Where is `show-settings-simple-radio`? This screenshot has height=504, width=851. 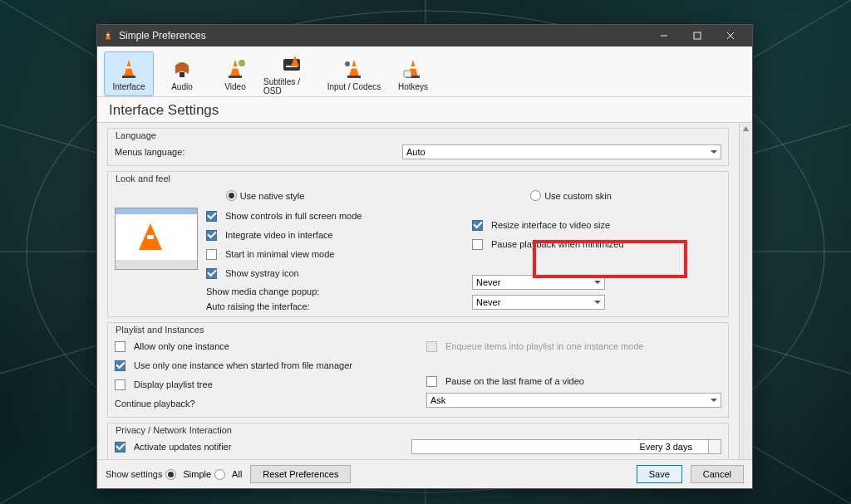
show-settings-simple-radio is located at coordinates (171, 475).